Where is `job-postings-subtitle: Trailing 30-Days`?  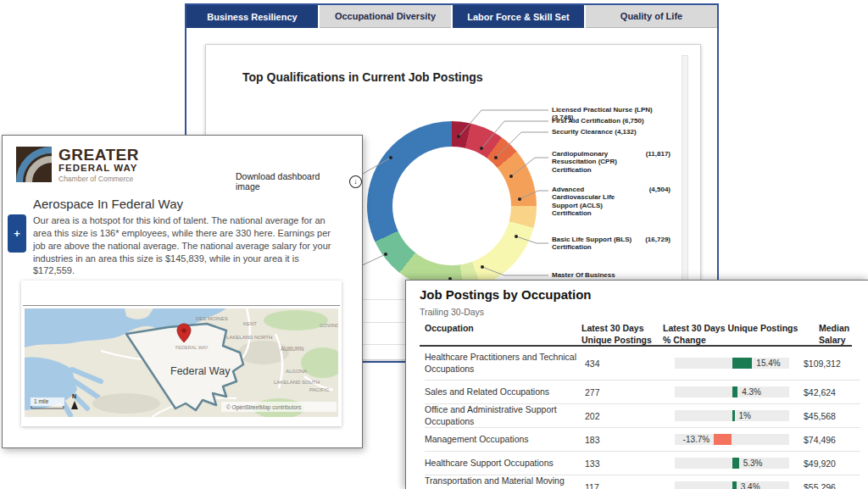
job-postings-subtitle: Trailing 30-Days is located at coordinates (452, 312).